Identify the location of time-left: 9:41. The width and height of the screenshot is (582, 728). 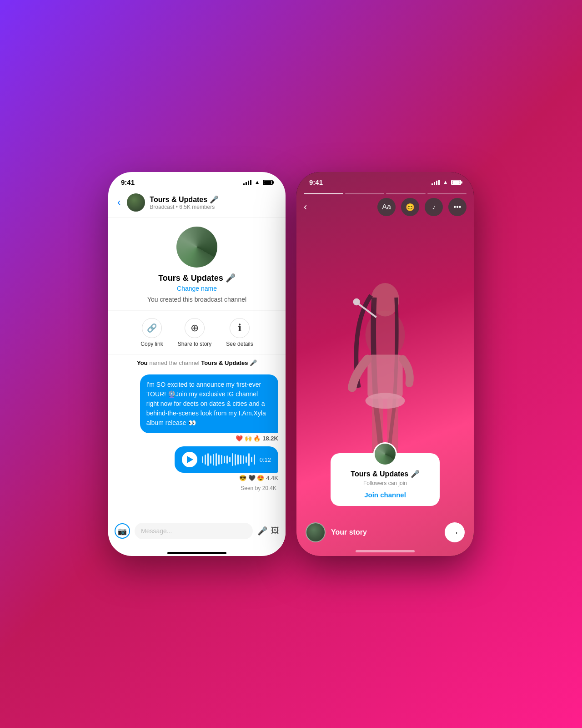
(128, 182).